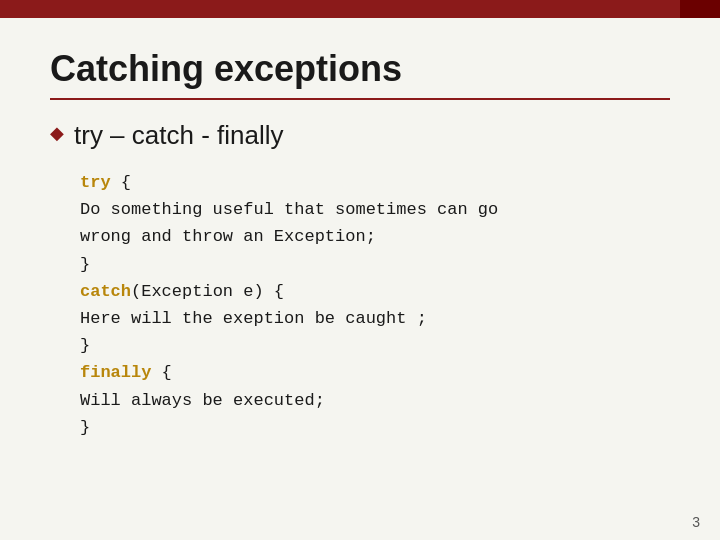 This screenshot has width=720, height=540. What do you see at coordinates (375, 264) in the screenshot?
I see `code-line-4: }` at bounding box center [375, 264].